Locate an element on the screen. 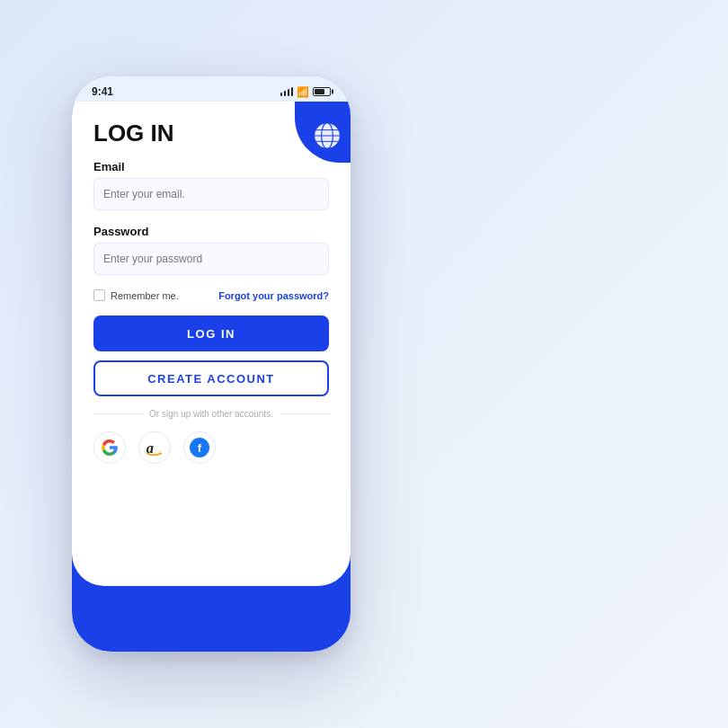 This screenshot has height=728, width=728. wifi-icon: 📶 is located at coordinates (303, 92).